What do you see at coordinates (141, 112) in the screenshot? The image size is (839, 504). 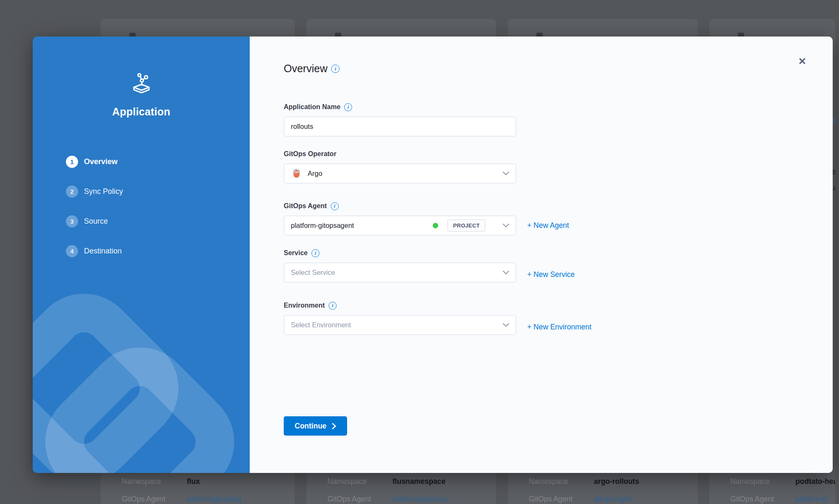 I see `wizard-title: Application` at bounding box center [141, 112].